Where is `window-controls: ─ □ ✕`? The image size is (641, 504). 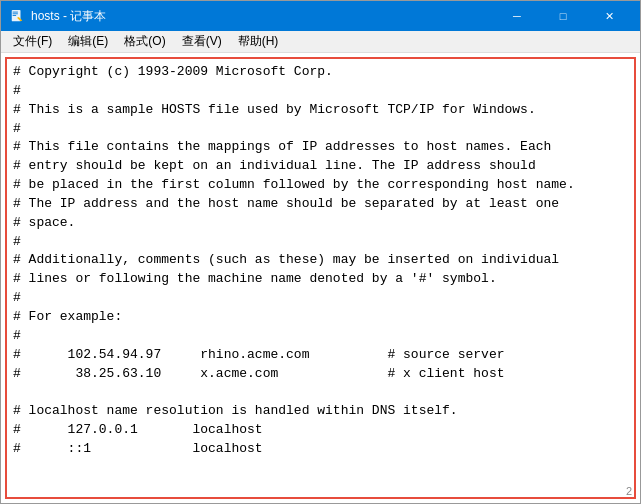
window-controls: ─ □ ✕ is located at coordinates (563, 16).